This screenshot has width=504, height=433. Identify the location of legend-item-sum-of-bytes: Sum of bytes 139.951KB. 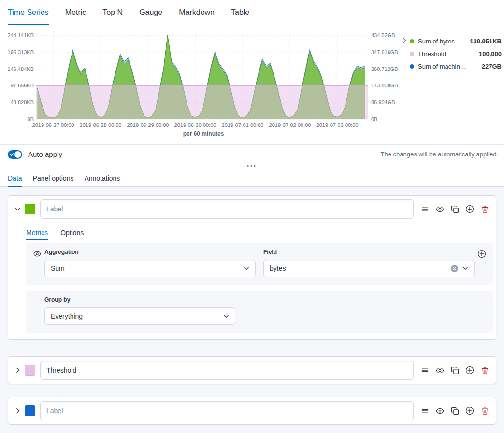
(456, 41).